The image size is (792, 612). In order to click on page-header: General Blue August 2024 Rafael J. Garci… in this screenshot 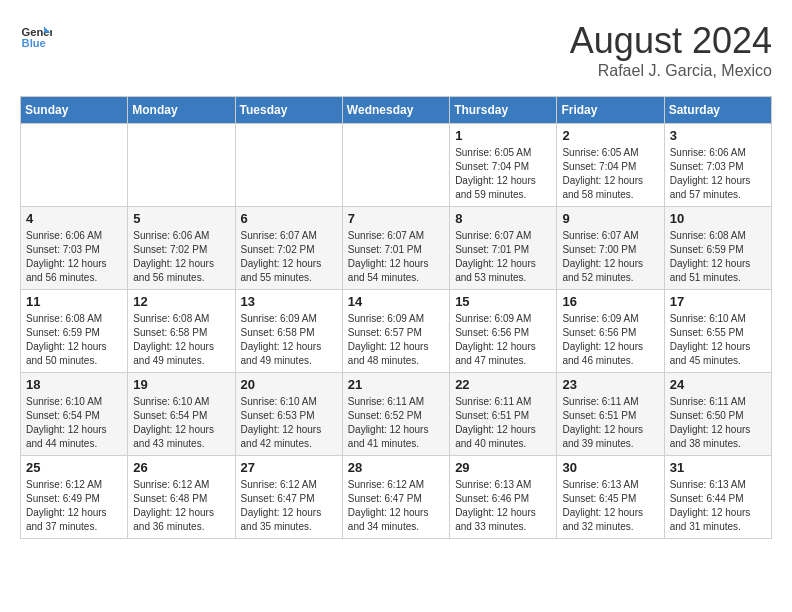, I will do `click(396, 50)`.